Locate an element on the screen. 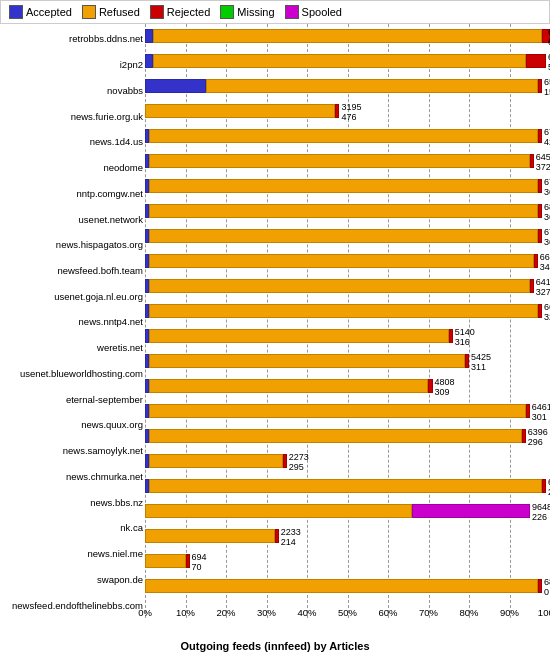 The width and height of the screenshot is (550, 655). y-label: usenet.network is located at coordinates (72, 219).